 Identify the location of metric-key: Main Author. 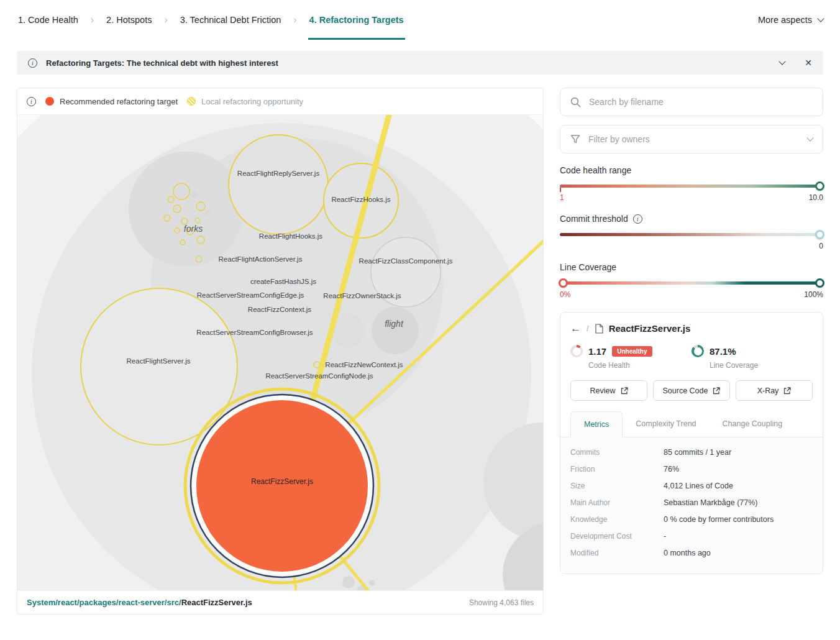
(617, 503).